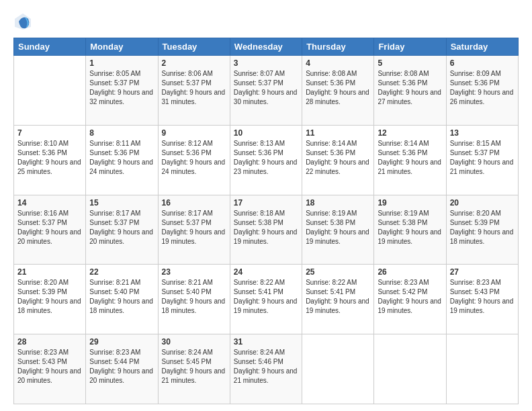  Describe the element at coordinates (193, 230) in the screenshot. I see `calendar-cell: 16Sunrise: 8:17 AM Sunset: 5:37 PM Dayli…` at that location.